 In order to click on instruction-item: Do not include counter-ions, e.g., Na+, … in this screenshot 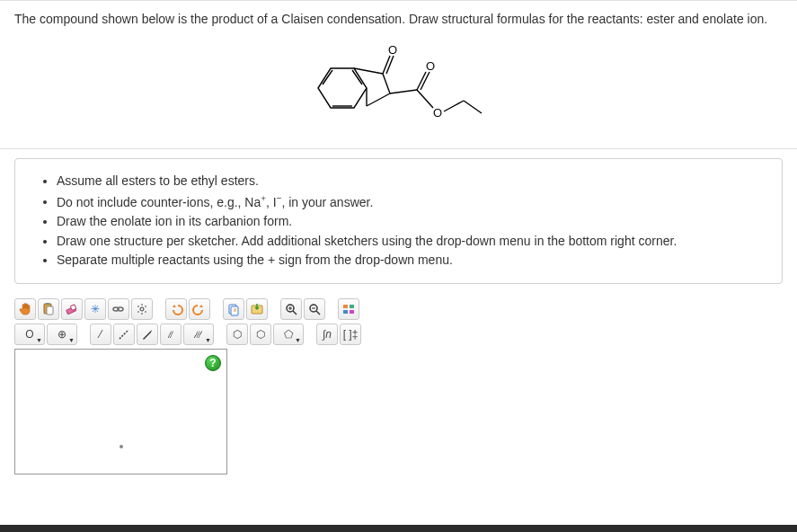, I will do `click(412, 201)`.